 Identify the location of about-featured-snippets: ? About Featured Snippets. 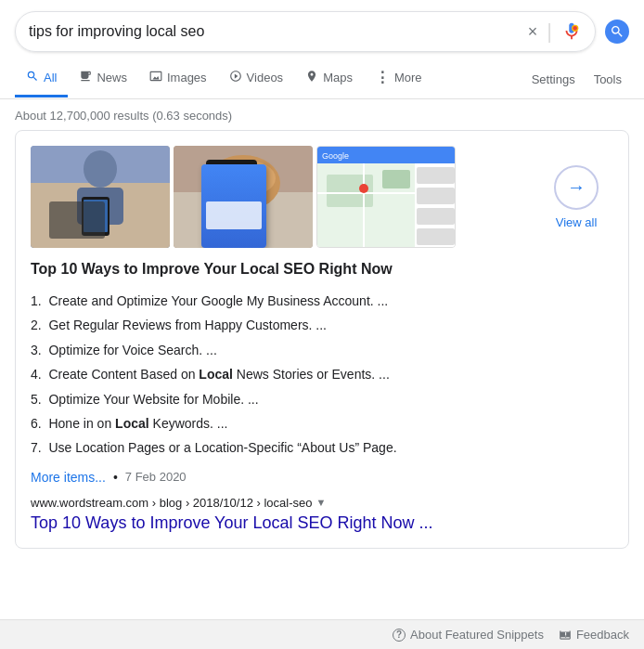
(468, 635).